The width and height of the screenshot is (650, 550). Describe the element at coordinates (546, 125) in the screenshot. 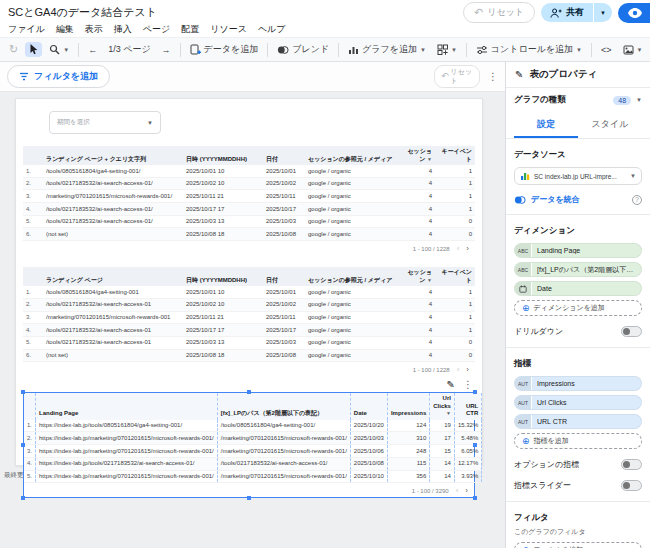

I see `tab-setup: 設定` at that location.